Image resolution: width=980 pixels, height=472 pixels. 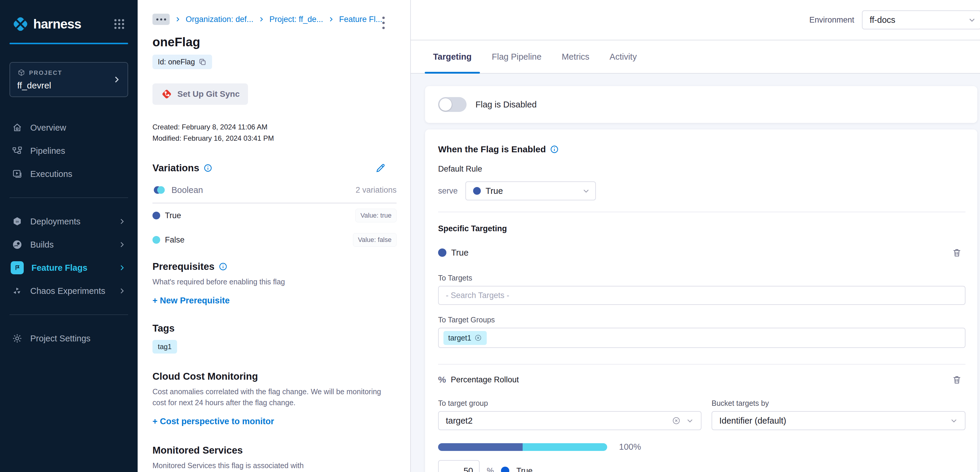 I want to click on tab-targeting: Targeting, so click(x=452, y=57).